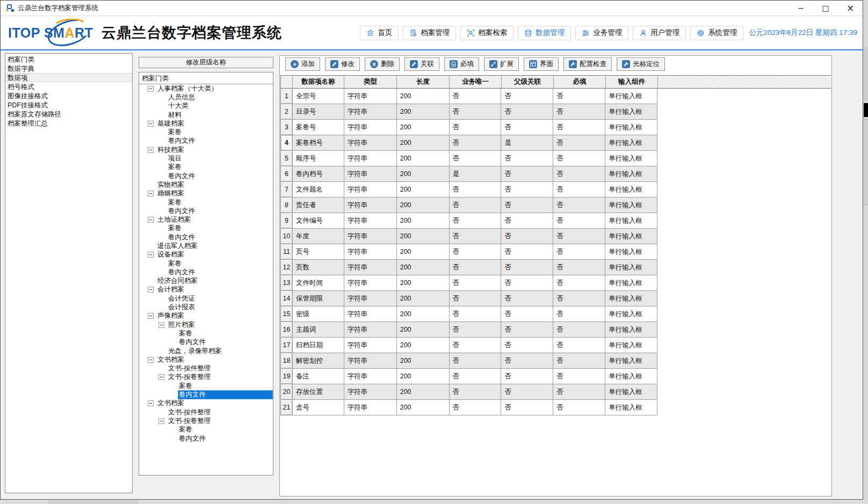  Describe the element at coordinates (287, 236) in the screenshot. I see `row-number-cell: 10` at that location.